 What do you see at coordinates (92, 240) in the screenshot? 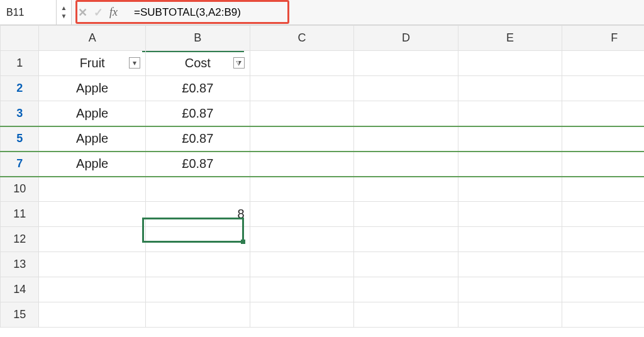
I see `cell-A12` at bounding box center [92, 240].